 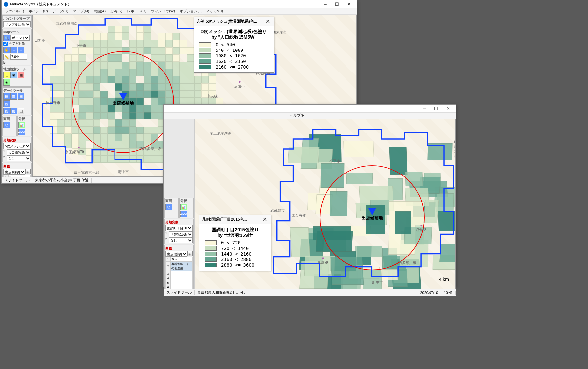 What do you see at coordinates (429, 293) in the screenshot?
I see `status-date-2: 2020/07/10` at bounding box center [429, 293].